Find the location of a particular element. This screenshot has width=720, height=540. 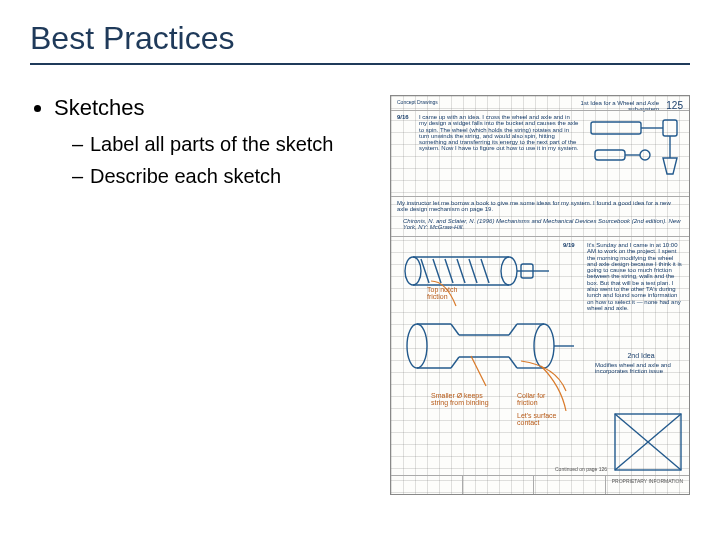

bullet-l1-text: Sketches is located at coordinates (100, 108).